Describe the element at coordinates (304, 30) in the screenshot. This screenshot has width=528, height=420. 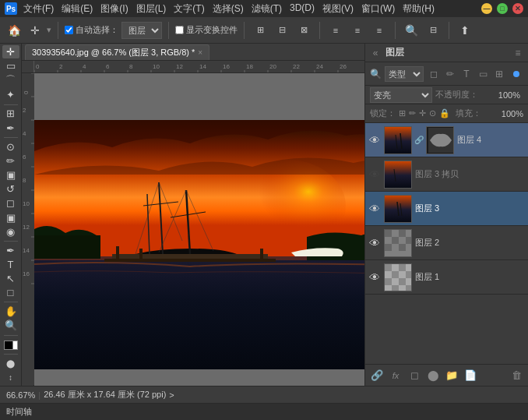
I see `align-bottom-button: ⊠` at that location.